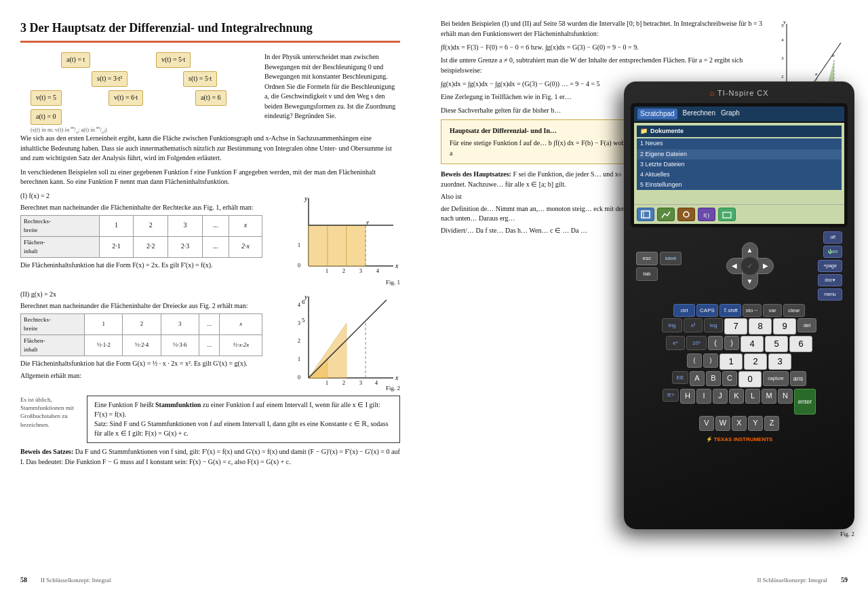  What do you see at coordinates (711, 361) in the screenshot?
I see `key-rp2: )` at bounding box center [711, 361].